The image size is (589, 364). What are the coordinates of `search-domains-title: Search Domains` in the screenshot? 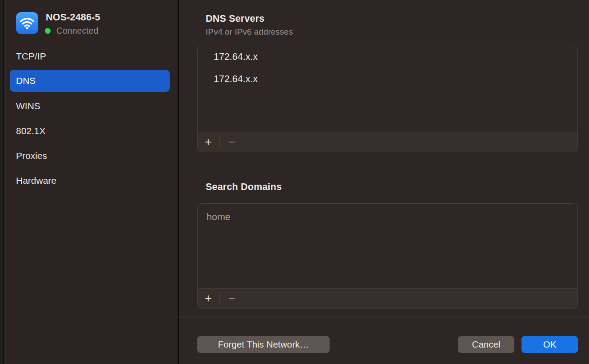 It's located at (243, 187).